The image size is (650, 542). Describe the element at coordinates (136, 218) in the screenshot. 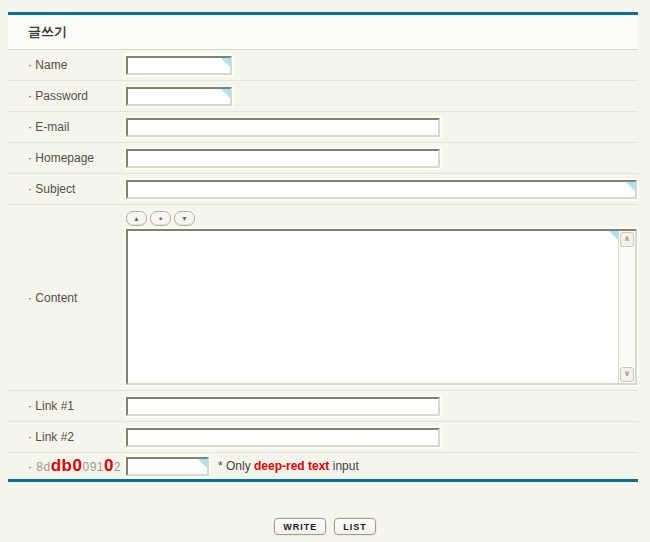

I see `textarea-grow-button: ▲` at that location.